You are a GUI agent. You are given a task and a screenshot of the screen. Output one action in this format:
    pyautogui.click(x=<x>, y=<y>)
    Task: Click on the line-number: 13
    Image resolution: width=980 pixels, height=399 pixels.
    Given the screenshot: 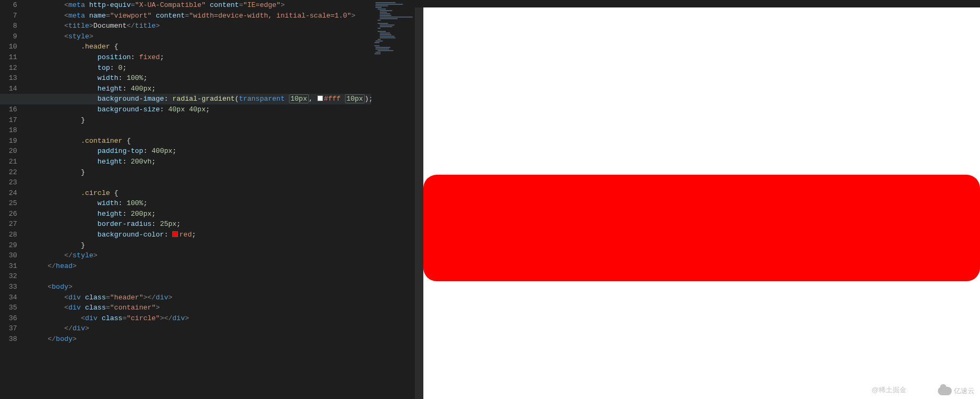 What is the action you would take?
    pyautogui.click(x=9, y=78)
    